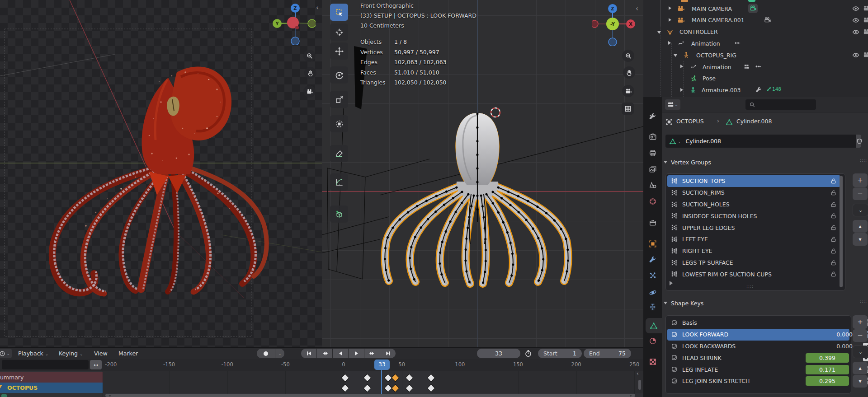 This screenshot has width=868, height=397. What do you see at coordinates (595, 24) in the screenshot?
I see `gizmo-neg-x-axis` at bounding box center [595, 24].